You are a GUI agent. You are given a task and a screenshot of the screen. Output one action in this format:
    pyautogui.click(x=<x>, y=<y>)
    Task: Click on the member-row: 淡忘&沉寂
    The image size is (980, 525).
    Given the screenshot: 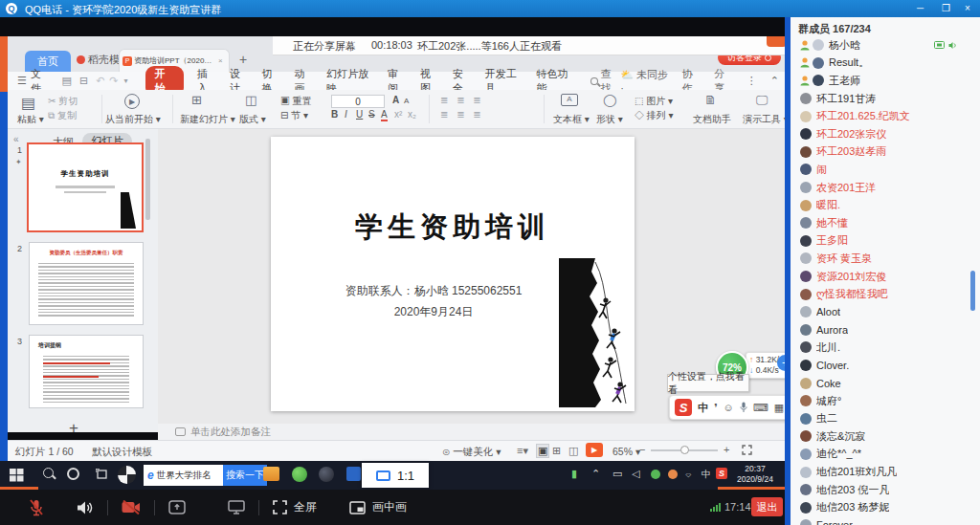 What is the action you would take?
    pyautogui.click(x=885, y=436)
    